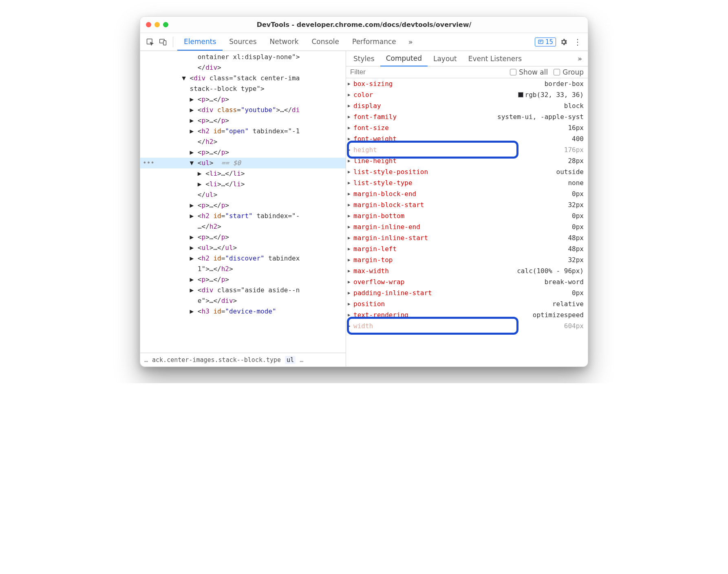 Image resolution: width=728 pixels, height=574 pixels. What do you see at coordinates (375, 139) in the screenshot?
I see `prop-name: font-weight` at bounding box center [375, 139].